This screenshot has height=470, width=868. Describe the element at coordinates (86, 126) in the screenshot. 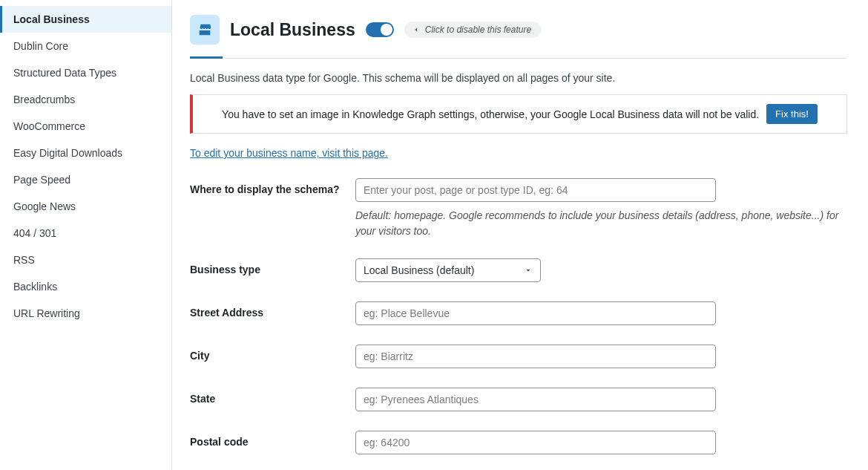

I see `sidebar-item-woocommerce: WooCommerce` at that location.